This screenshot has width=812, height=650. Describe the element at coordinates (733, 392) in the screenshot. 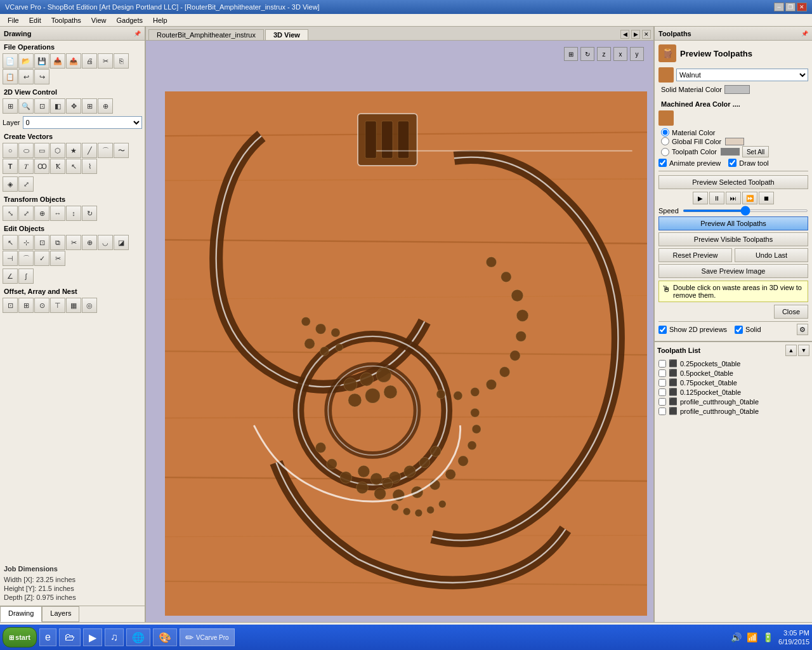

I see `toolpath-item-4: ⬛ 0.125pocket_0table` at that location.